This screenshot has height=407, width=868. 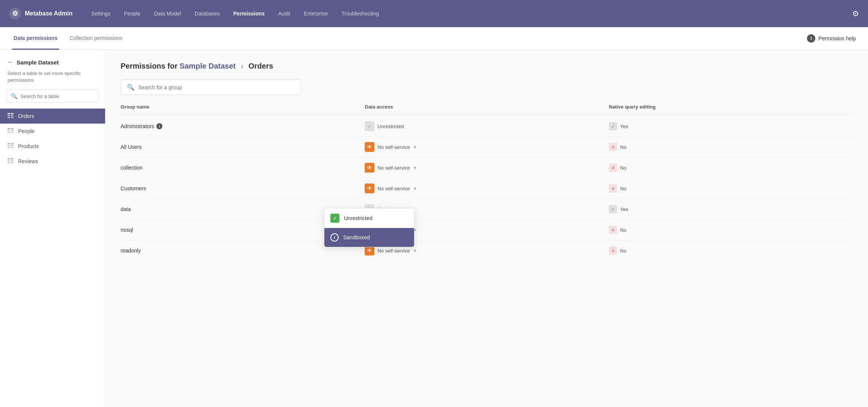 I want to click on col-data-access: Data access, so click(x=487, y=107).